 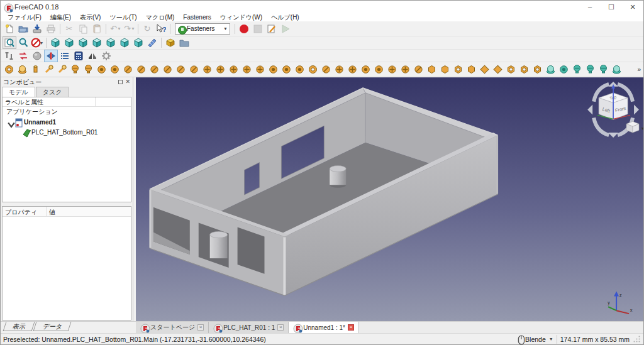 I want to click on new-file-button, so click(x=9, y=29).